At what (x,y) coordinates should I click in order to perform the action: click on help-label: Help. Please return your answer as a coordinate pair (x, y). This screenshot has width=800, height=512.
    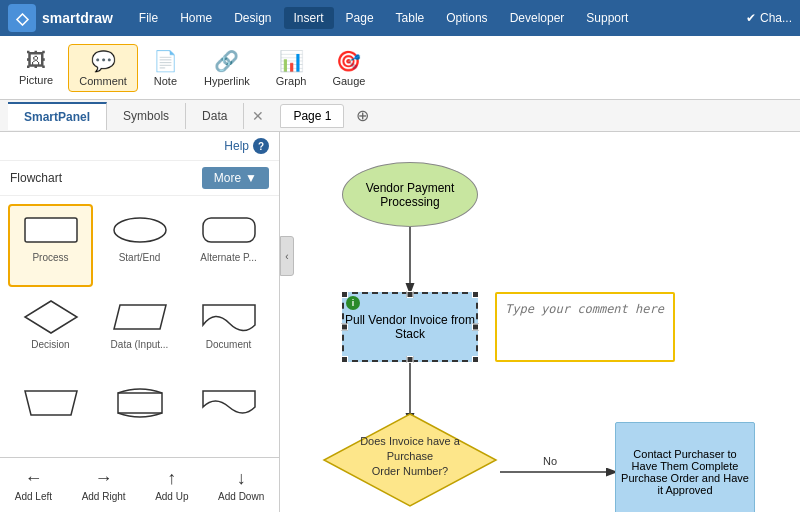
    Looking at the image, I should click on (236, 146).